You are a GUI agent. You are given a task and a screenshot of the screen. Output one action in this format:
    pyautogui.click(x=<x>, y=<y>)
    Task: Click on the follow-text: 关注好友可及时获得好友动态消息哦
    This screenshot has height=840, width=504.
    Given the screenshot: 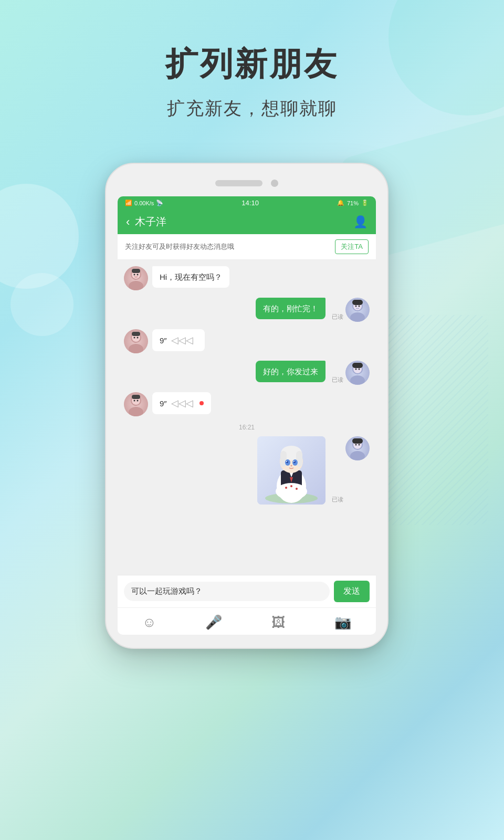 What is the action you would take?
    pyautogui.click(x=230, y=247)
    